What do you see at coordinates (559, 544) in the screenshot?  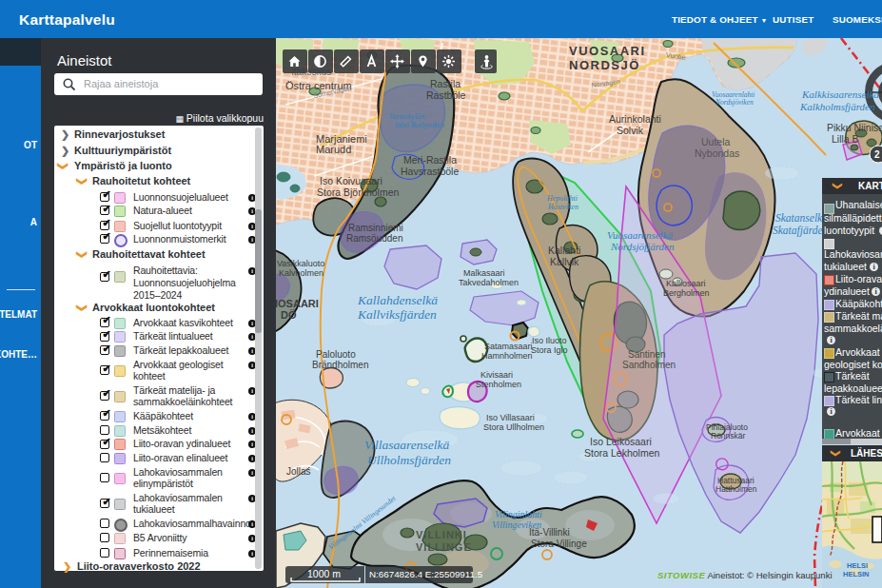 I see `svg-text: Stora Villinge` at bounding box center [559, 544].